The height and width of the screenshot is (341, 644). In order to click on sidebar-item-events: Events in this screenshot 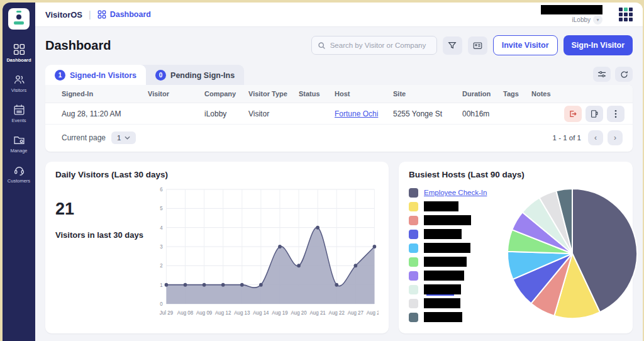, I will do `click(19, 113)`.